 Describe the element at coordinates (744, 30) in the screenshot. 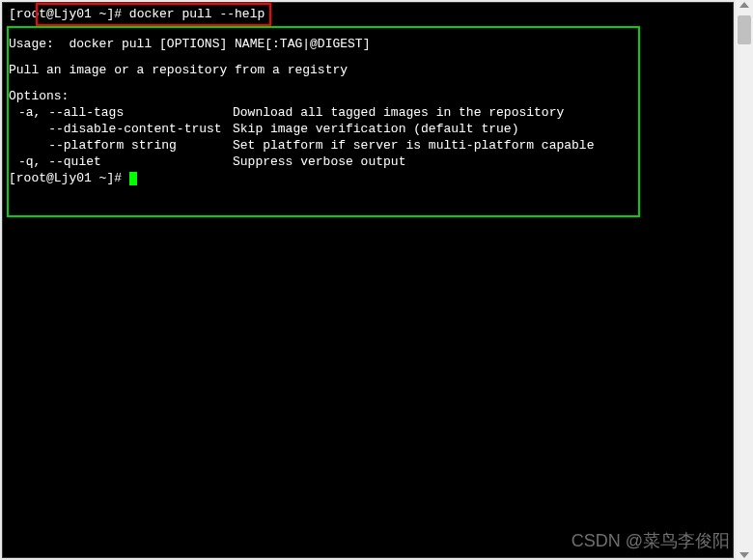

I see `scrollbar-thumb` at that location.